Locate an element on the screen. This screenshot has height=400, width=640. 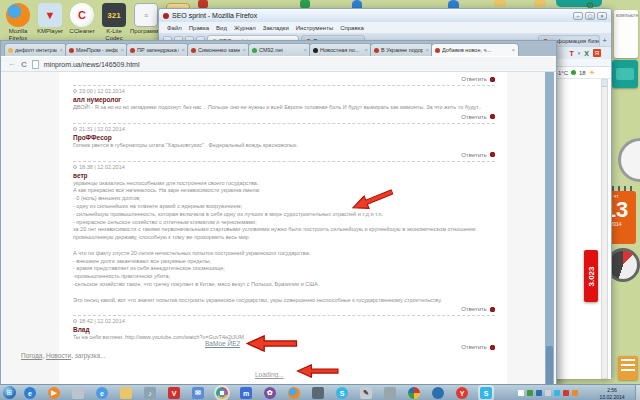
tab-minprom-info: МинПром - инфо... is located at coordinates (96, 50).